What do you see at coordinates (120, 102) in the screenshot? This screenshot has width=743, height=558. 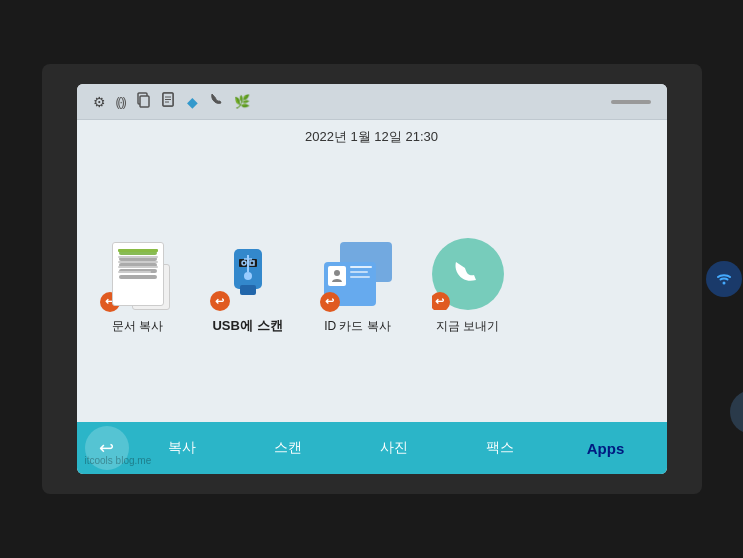 I see `wifi-icon: ((·))` at bounding box center [120, 102].